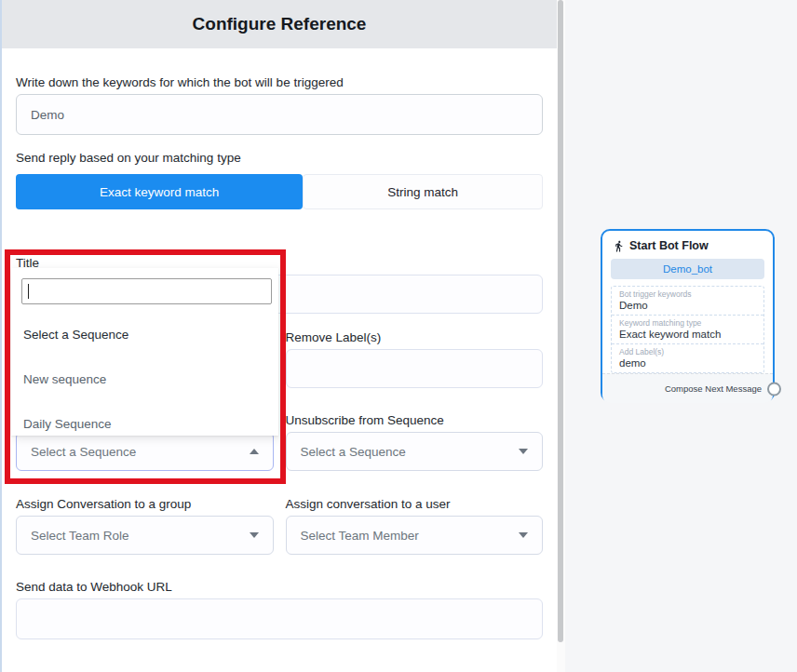 The image size is (797, 672). Describe the element at coordinates (279, 586) in the screenshot. I see `webhook-label: Send data to Webhook URL` at that location.